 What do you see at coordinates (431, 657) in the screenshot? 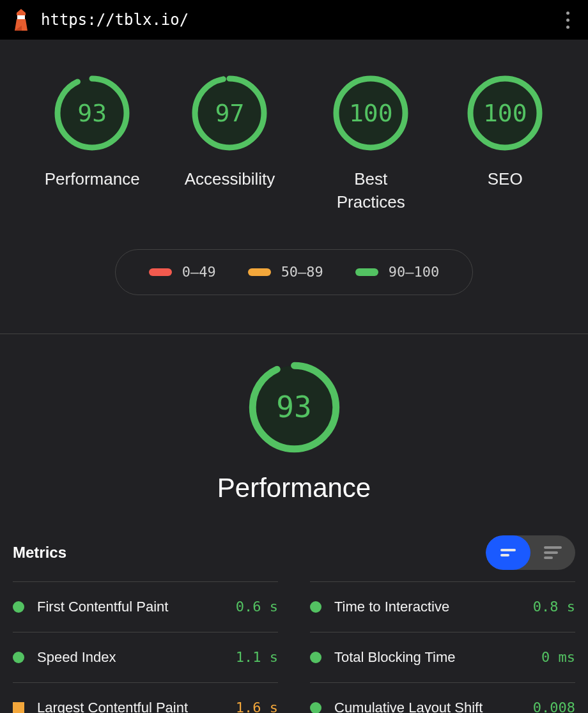
I see `metric-name: Total Blocking Time` at bounding box center [431, 657].